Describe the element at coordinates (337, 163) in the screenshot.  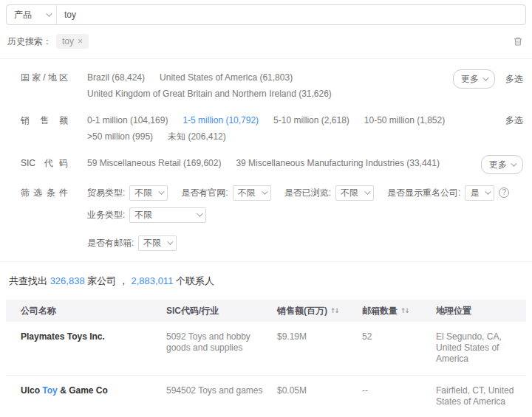
I see `sic-option: 39 Miscellaneous Manufacturing Industrie…` at that location.